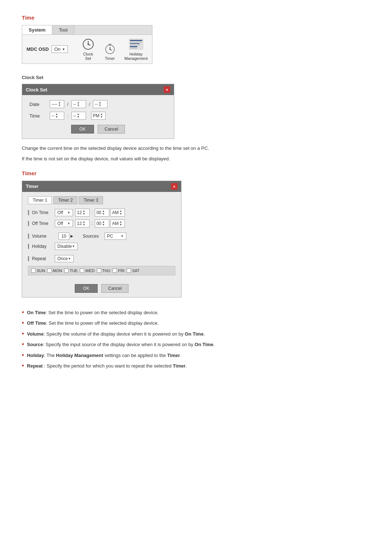 The height and width of the screenshot is (554, 392). What do you see at coordinates (196, 159) in the screenshot?
I see `desc-text-2: If the time is not set on the display de…` at bounding box center [196, 159].